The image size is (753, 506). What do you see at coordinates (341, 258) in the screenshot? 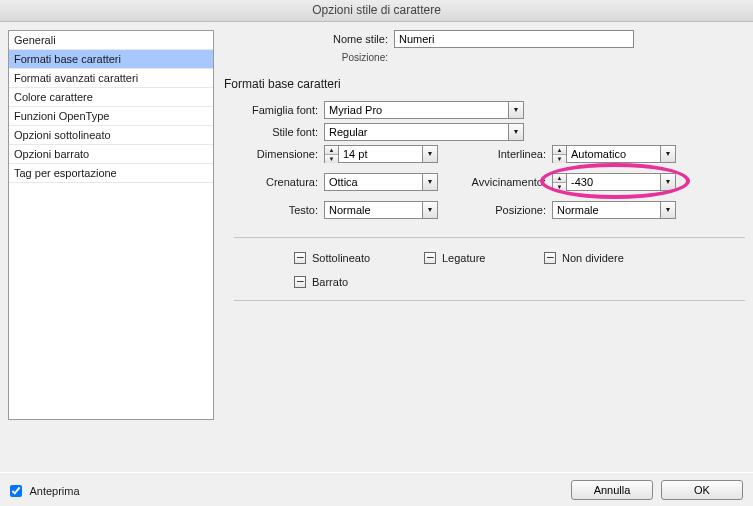
I see `underline-label: Sottolineato` at bounding box center [341, 258].